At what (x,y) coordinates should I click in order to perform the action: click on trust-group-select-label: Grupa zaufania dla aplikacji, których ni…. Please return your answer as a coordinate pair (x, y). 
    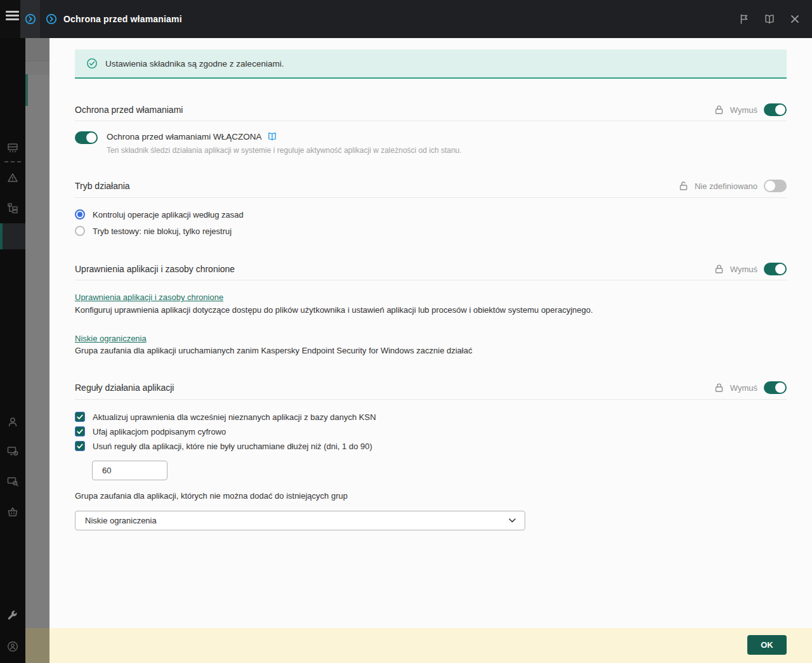
    Looking at the image, I should click on (211, 496).